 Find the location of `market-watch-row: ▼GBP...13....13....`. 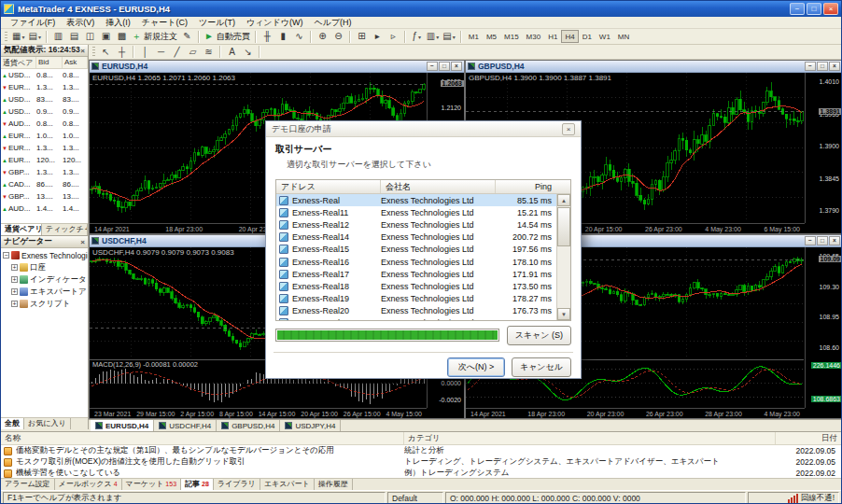

market-watch-row: ▼GBP...13....13.... is located at coordinates (45, 196).